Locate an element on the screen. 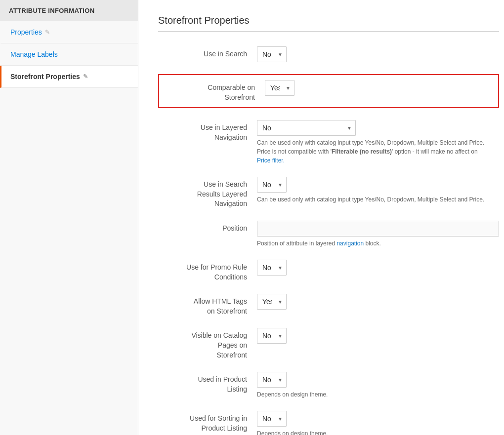  control-allow-html-tags: No Yes is located at coordinates (378, 302).